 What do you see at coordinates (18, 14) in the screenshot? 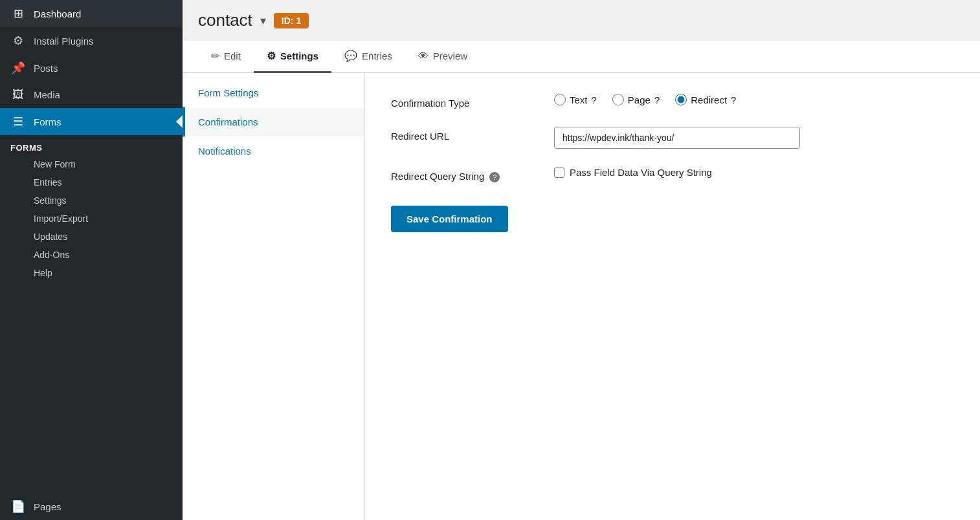
I see `dashboard-icon: ⊞` at bounding box center [18, 14].